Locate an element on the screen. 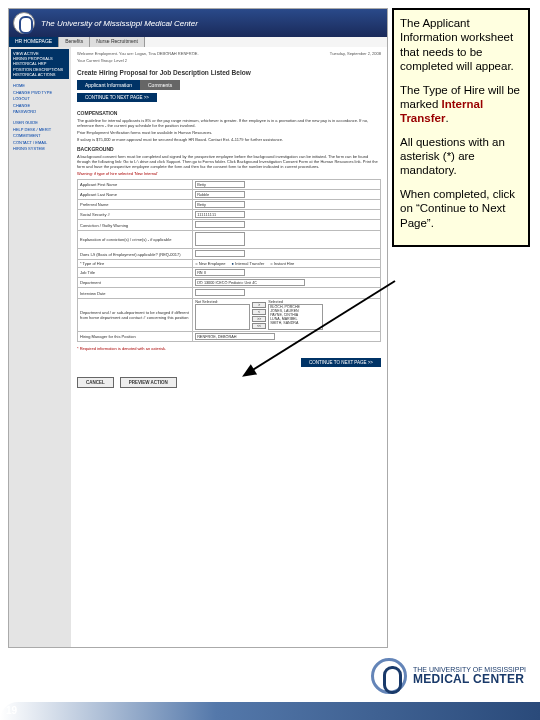 This screenshot has height=720, width=540. field-dept: DO 13000 ICECO Pediatric Unit 4C is located at coordinates (250, 282).